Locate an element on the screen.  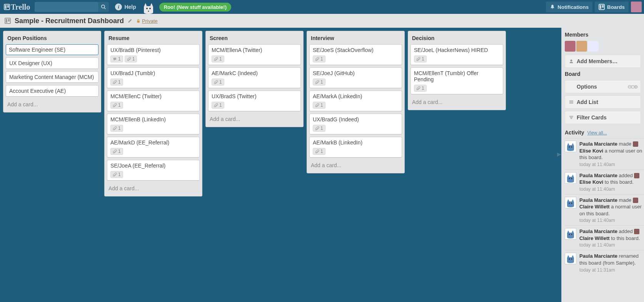
boards-button: Boards is located at coordinates (612, 7).